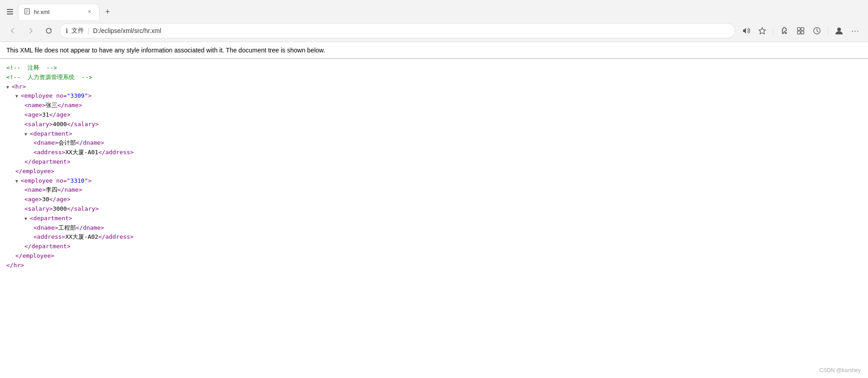 The height and width of the screenshot is (378, 868). What do you see at coordinates (10, 12) in the screenshot?
I see `sidebar-toggle-button` at bounding box center [10, 12].